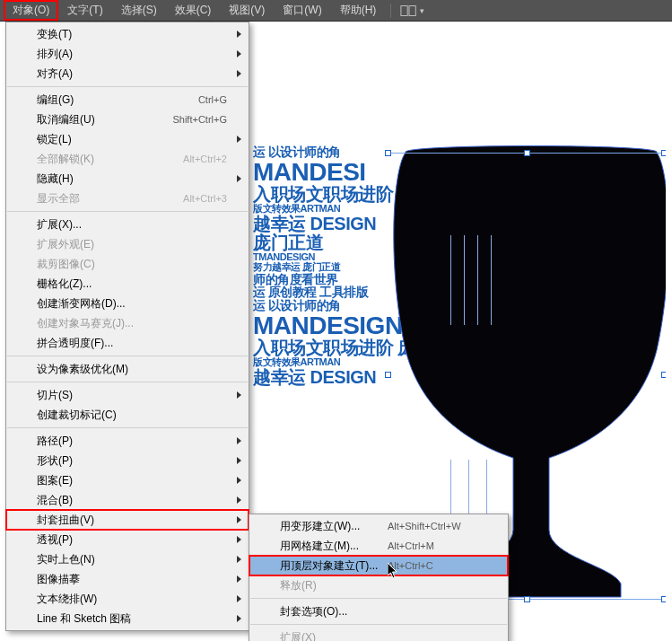 This screenshot has width=672, height=641. What do you see at coordinates (379, 546) in the screenshot?
I see `envelope-submenu-item: 用网格建立(M)...Alt+Ctrl+M` at bounding box center [379, 546].